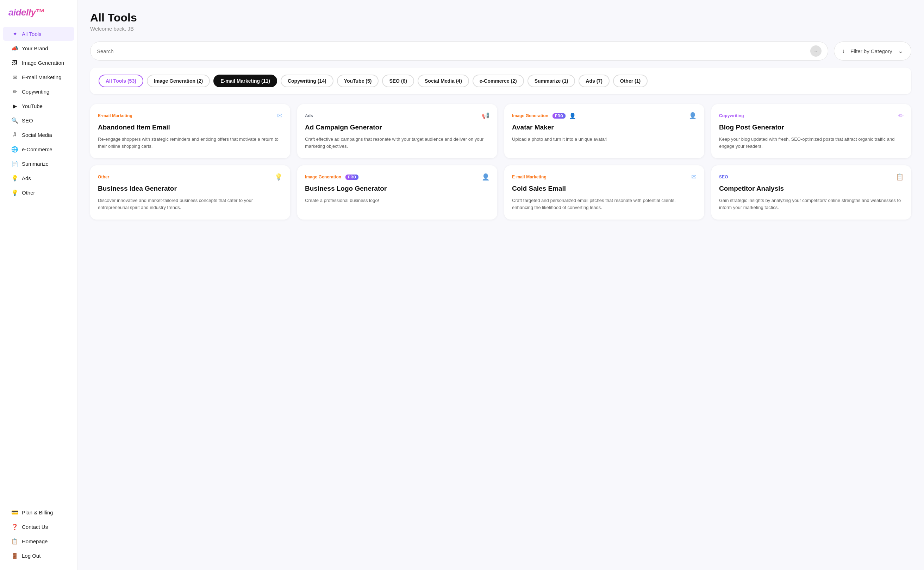 This screenshot has width=924, height=570. I want to click on sidebar-label-copywriting: Copywriting, so click(35, 92).